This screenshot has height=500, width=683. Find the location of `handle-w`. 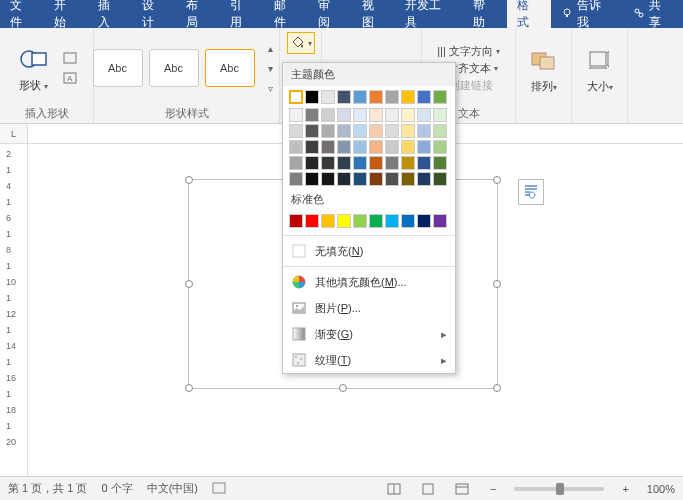

handle-w is located at coordinates (189, 284).